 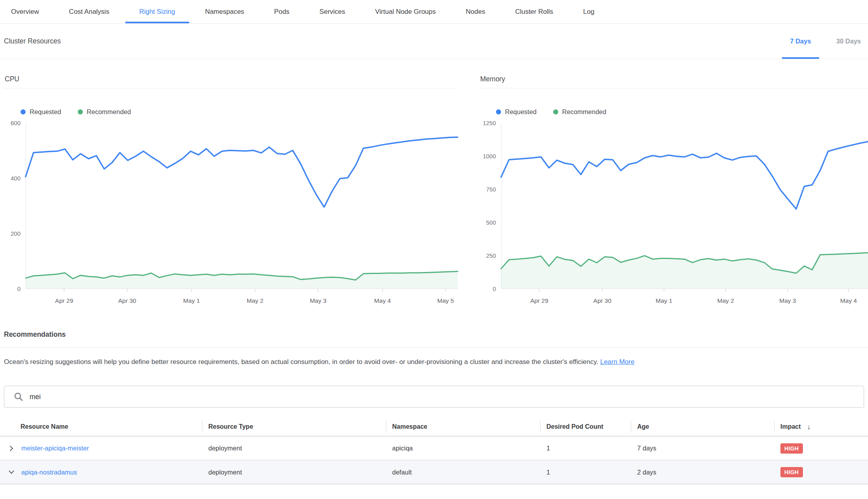 I want to click on y-axis-tick-label: 600, so click(x=16, y=123).